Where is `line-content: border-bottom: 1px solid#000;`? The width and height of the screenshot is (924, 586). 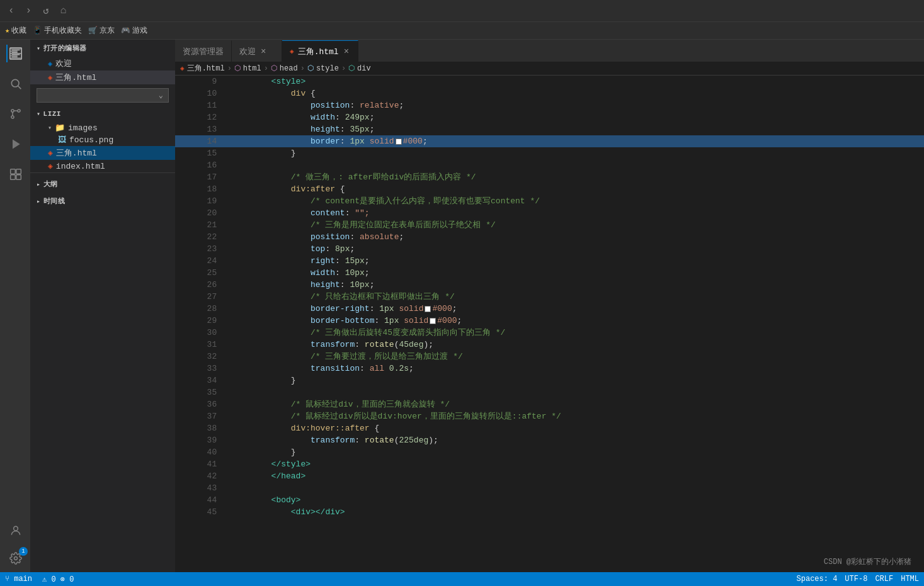 line-content: border-bottom: 1px solid#000; is located at coordinates (576, 321).